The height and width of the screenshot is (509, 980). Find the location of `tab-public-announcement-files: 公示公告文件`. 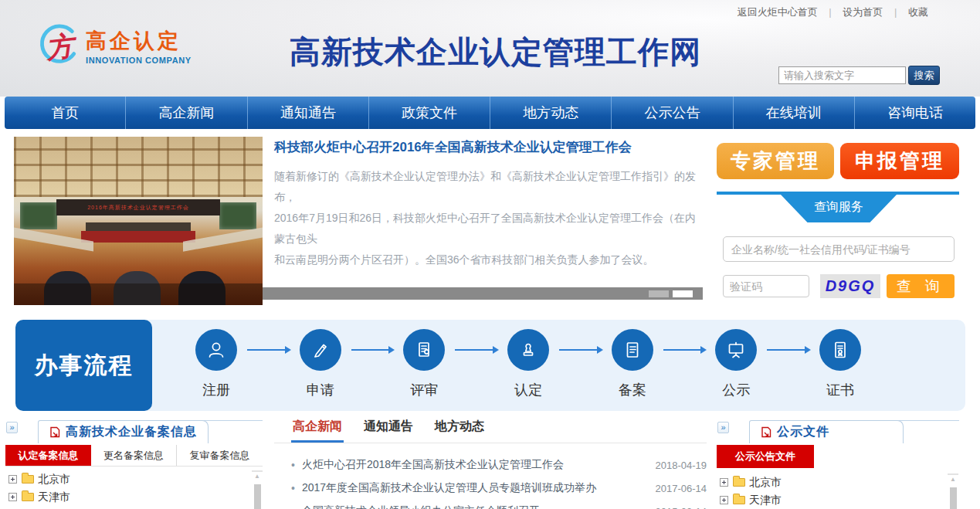

tab-public-announcement-files: 公示公告文件 is located at coordinates (765, 456).